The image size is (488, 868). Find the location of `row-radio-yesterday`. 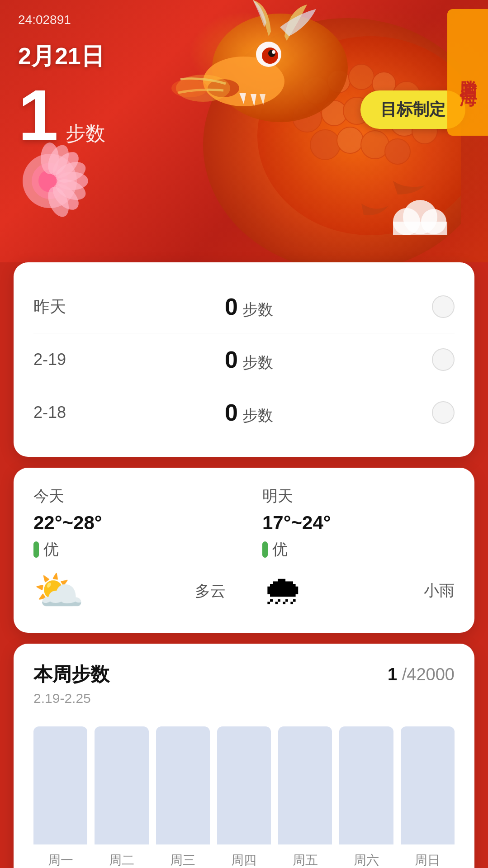

row-radio-yesterday is located at coordinates (443, 307).